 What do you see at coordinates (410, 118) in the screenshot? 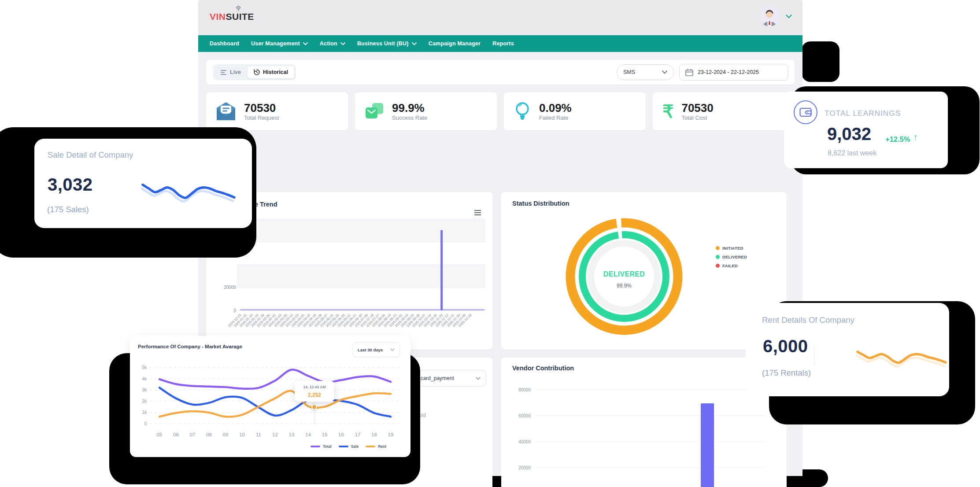
I see `kpi-label: Success Rate` at bounding box center [410, 118].